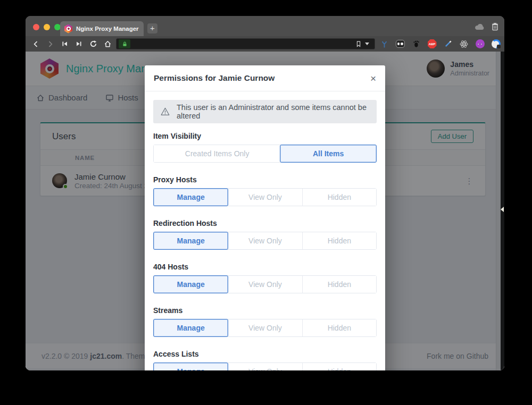 The width and height of the screenshot is (532, 405). I want to click on close-window-button, so click(36, 27).